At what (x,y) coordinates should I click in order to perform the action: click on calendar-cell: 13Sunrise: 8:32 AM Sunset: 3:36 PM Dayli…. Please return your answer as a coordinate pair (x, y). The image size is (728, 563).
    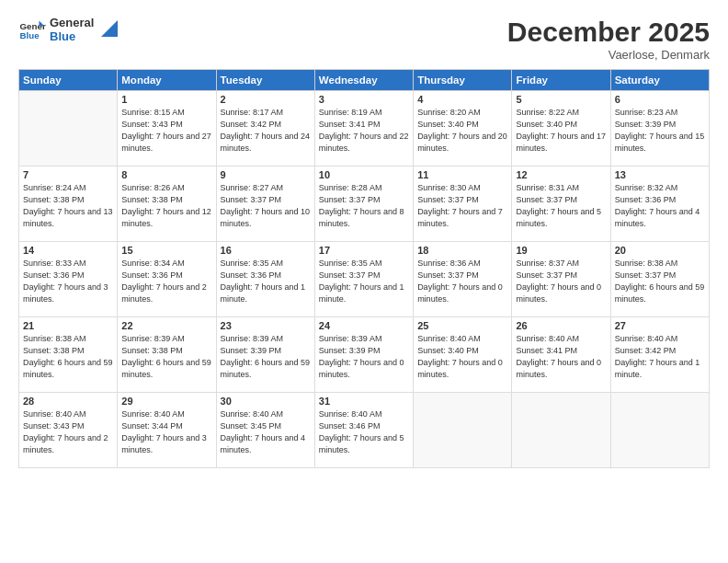
    Looking at the image, I should click on (660, 204).